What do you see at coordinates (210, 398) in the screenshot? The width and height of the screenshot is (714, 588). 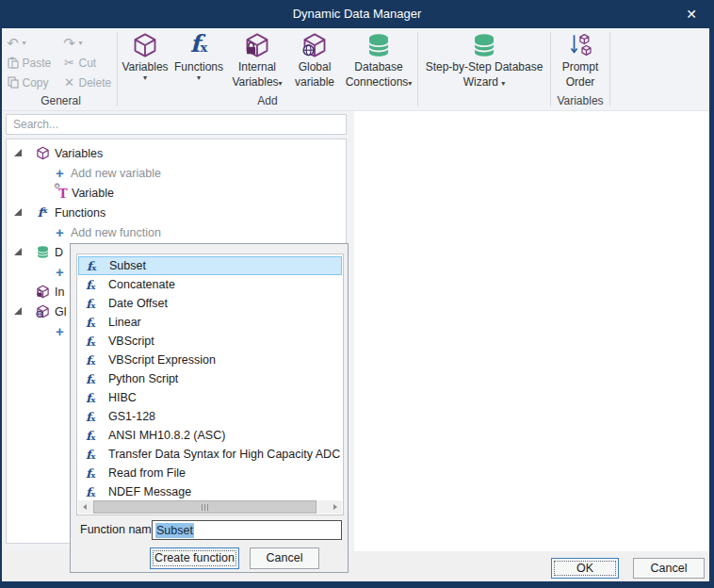 I see `list-item: fx HIBC` at bounding box center [210, 398].